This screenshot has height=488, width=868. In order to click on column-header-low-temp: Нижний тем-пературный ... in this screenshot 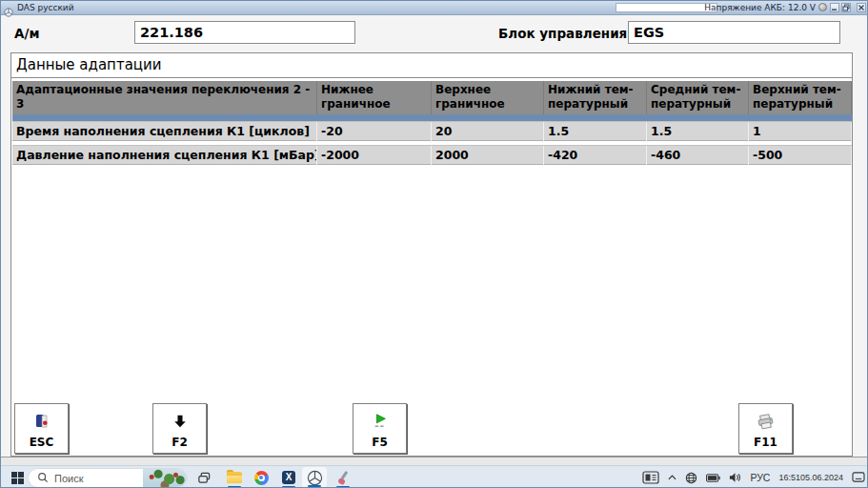, I will do `click(595, 97)`.